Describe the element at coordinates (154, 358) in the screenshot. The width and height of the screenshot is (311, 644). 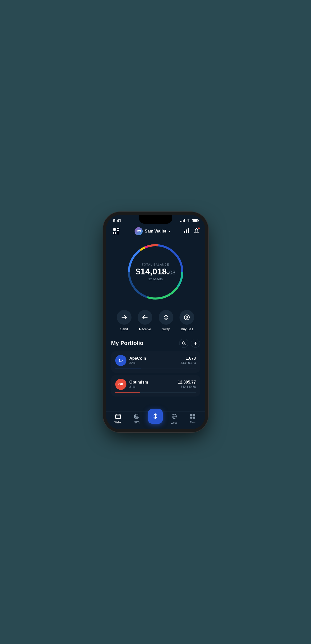
I see `apecoin-name: ApeCoin` at that location.